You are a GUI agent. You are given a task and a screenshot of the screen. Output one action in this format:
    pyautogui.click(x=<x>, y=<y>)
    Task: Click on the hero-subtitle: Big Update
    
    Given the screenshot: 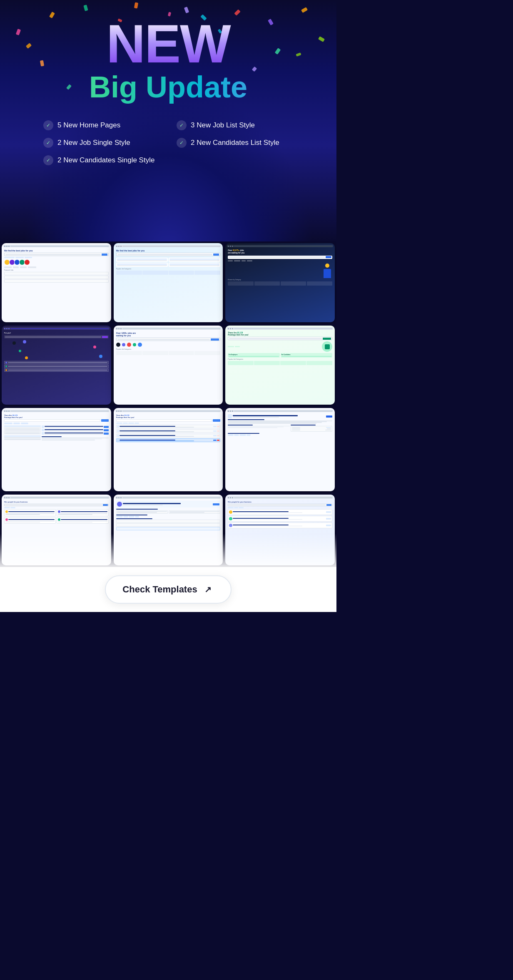 What is the action you would take?
    pyautogui.click(x=168, y=87)
    